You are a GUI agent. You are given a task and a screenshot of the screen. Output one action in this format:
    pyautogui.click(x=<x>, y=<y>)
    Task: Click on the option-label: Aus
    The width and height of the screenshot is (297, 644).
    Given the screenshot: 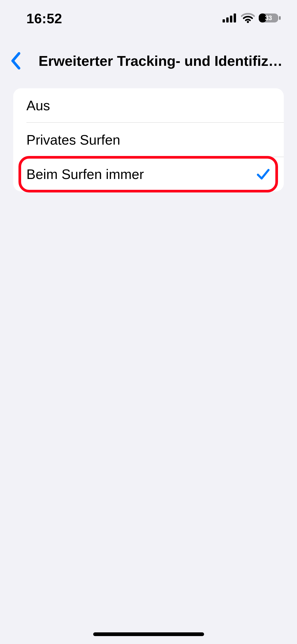 What is the action you would take?
    pyautogui.click(x=38, y=105)
    